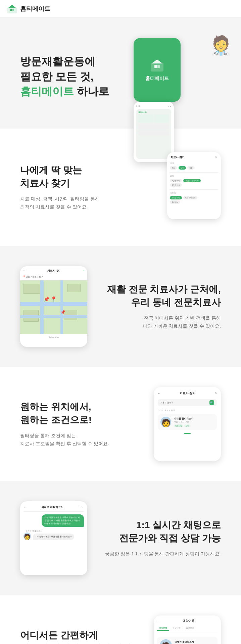 The width and height of the screenshot is (241, 644). Describe the element at coordinates (54, 538) in the screenshot. I see `chat-phone: ← 김지수 재활치료사 ··· 저는 최근에 퇴원한 가족이 있는데요, 지금 …` at that location.